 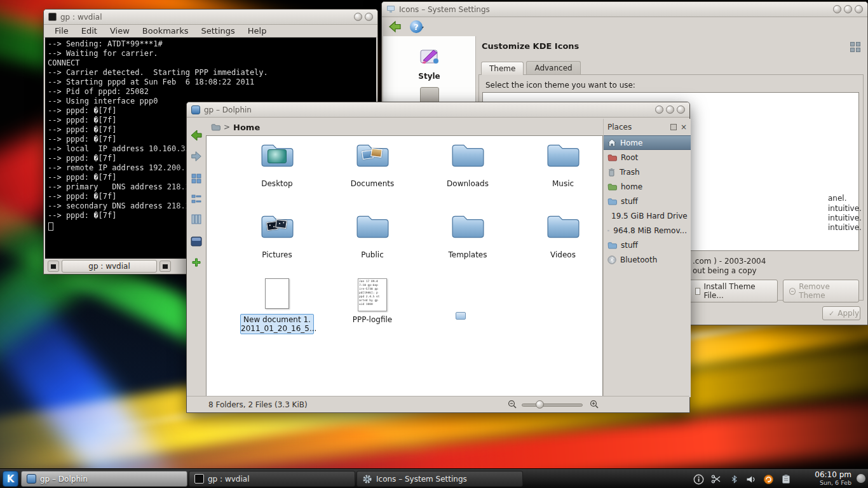 I want to click on launcher-button: K, so click(x=10, y=479).